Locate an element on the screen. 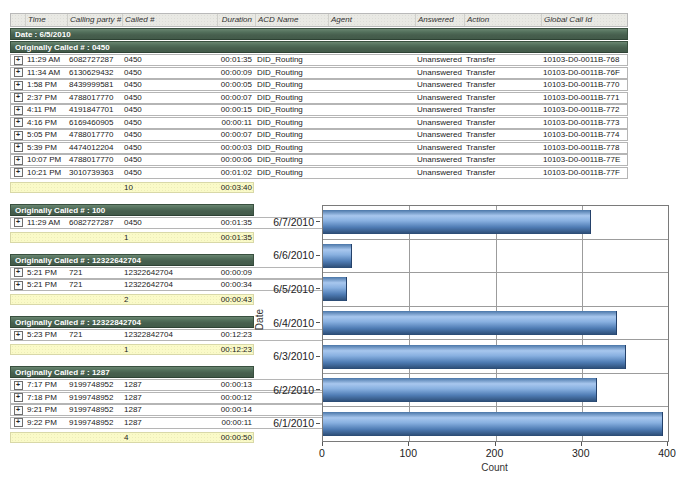 Image resolution: width=676 pixels, height=485 pixels. cell-duration: 00:00:03 is located at coordinates (236, 148).